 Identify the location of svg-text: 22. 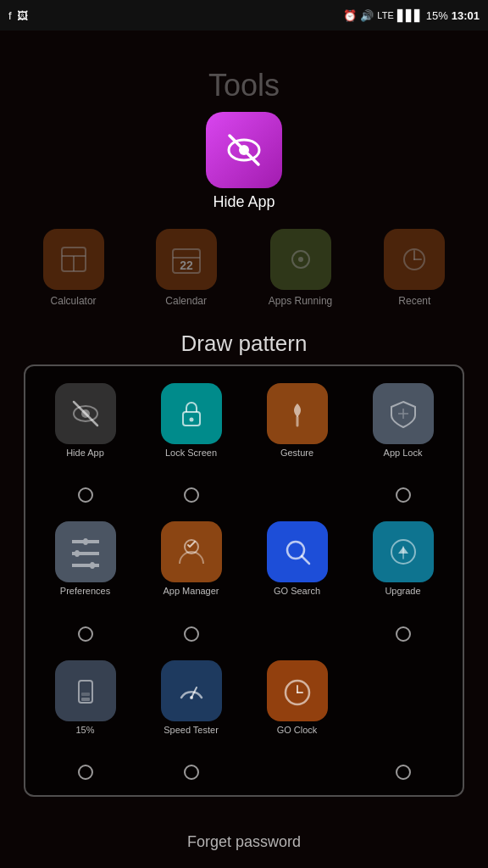
(186, 265).